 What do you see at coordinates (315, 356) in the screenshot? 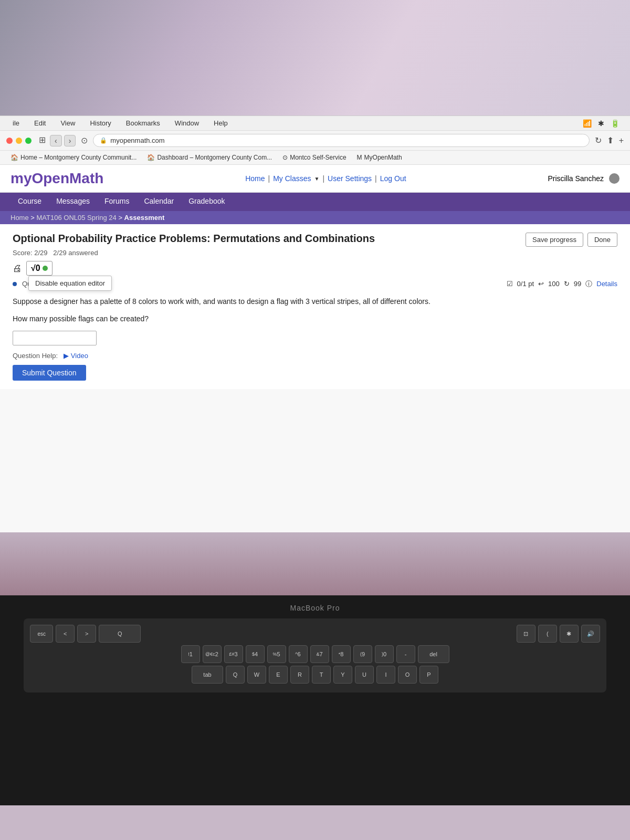
I see `question-help: Question Help: ▶ Video` at bounding box center [315, 356].